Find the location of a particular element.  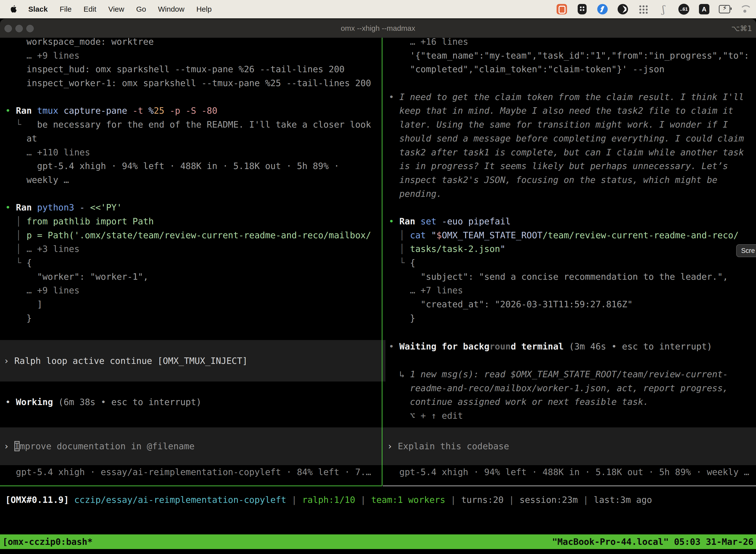

terminal-line: gpt-5.4 xhigh · 94% left · 488K in · 5.1… is located at coordinates (191, 166).